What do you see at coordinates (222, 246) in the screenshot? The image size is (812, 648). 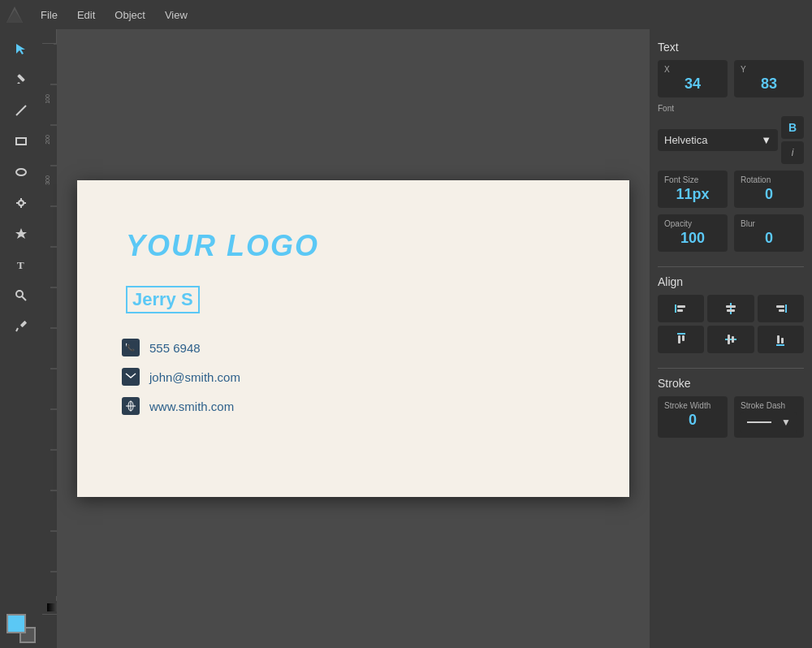 I see `logo-text: YOUR LOGO` at bounding box center [222, 246].